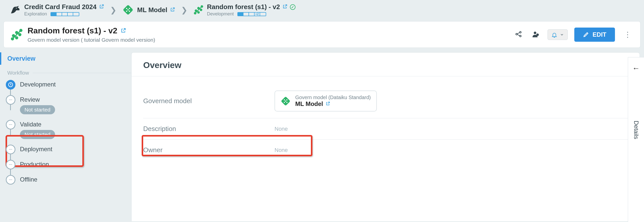 The width and height of the screenshot is (644, 222). Describe the element at coordinates (69, 105) in the screenshot. I see `wf-item-review: ··· Review Not started` at that location.